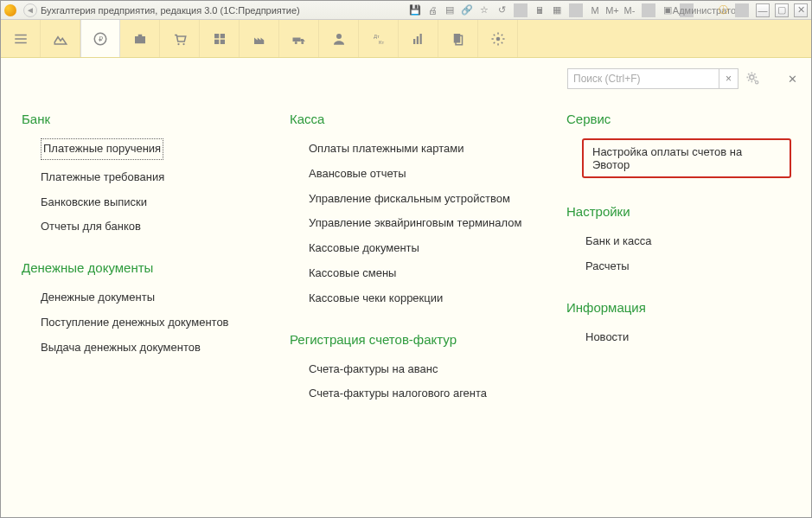  Describe the element at coordinates (170, 10) in the screenshot. I see `window-title: Бухгалтерия предприятия, редакция 3.0 (1…` at that location.